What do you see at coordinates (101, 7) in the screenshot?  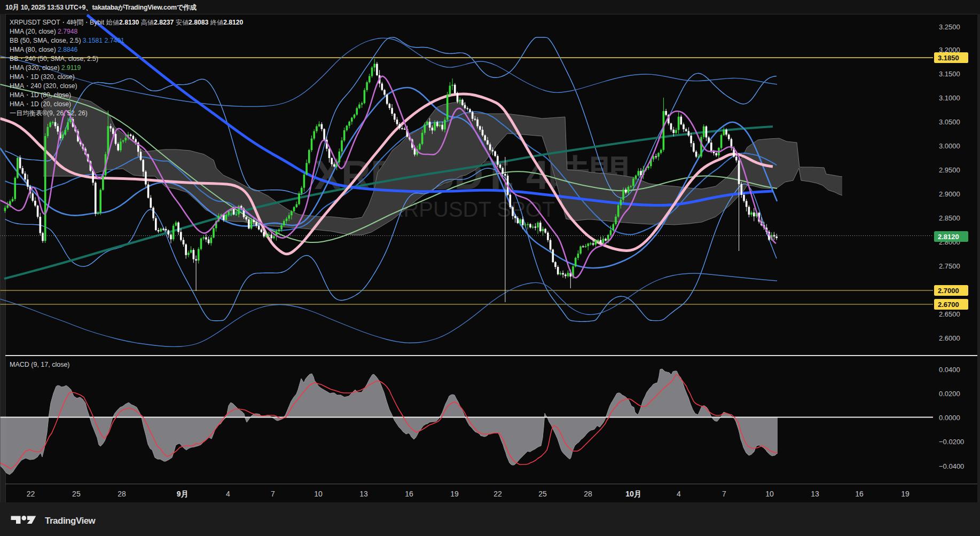 I see `svg-text:10月 10, 2025 13:53 UTC+9、takat: 10月 10, 2025 13:53 UTC+9、takatabaがTradin…` at bounding box center [101, 7].